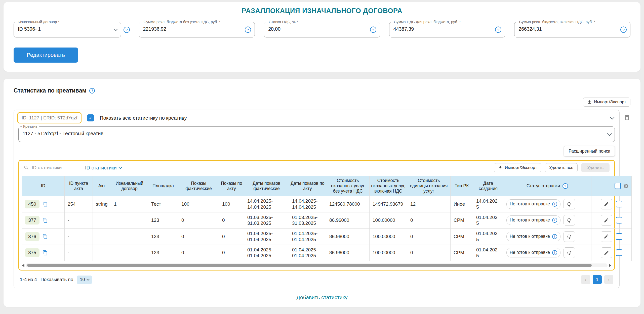 This screenshot has width=644, height=314. Describe the element at coordinates (199, 204) in the screenshot. I see `cell-impressions-fact: 100` at that location.